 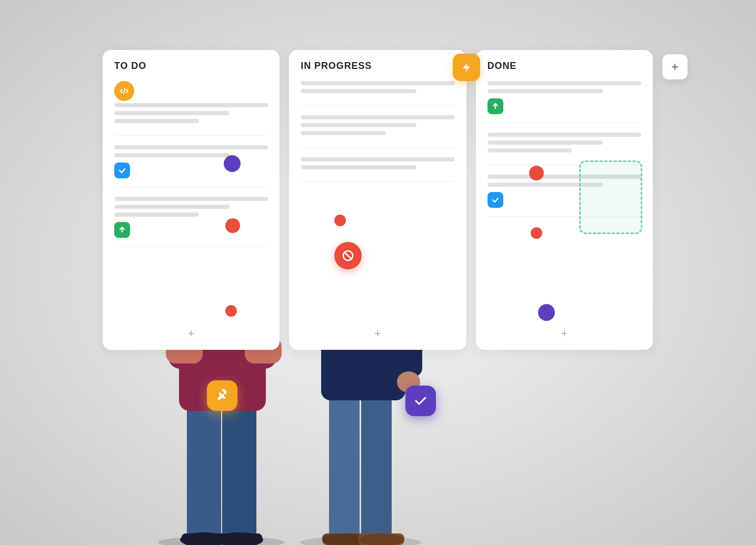 What do you see at coordinates (421, 401) in the screenshot?
I see `purple-check-icon` at bounding box center [421, 401].